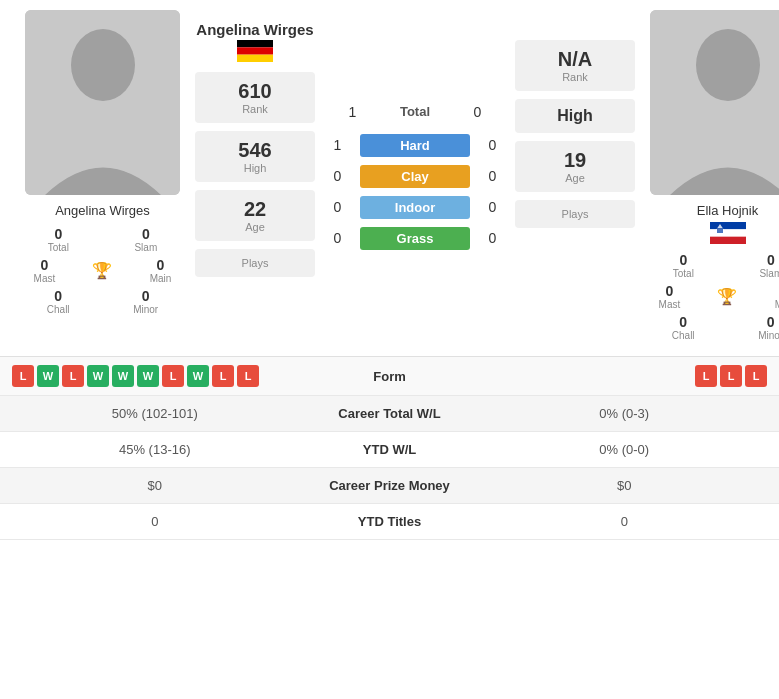 The image size is (779, 699). What do you see at coordinates (415, 238) in the screenshot?
I see `grass-badge: Grass` at bounding box center [415, 238].